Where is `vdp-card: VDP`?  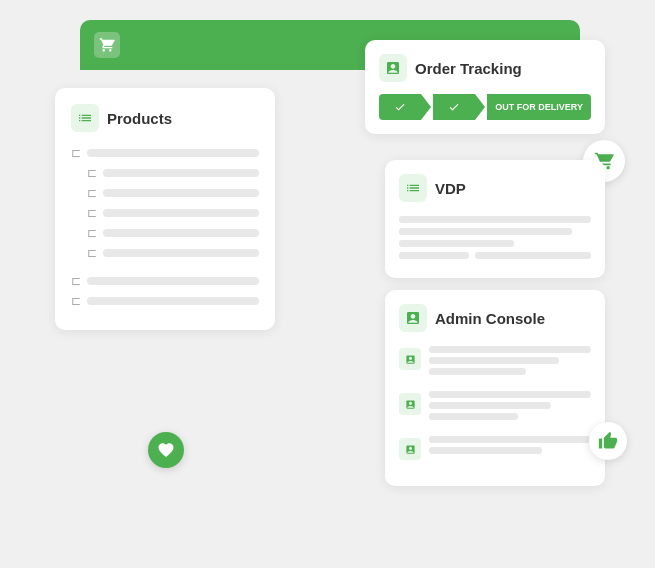 vdp-card: VDP is located at coordinates (495, 219).